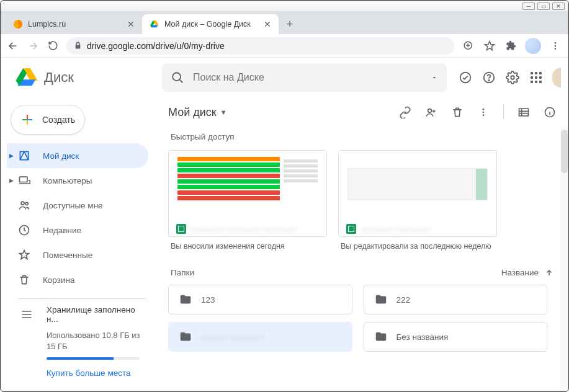 The width and height of the screenshot is (569, 392). I want to click on address-bar: drive.google.com/drive/u/0/my-drive, so click(261, 46).